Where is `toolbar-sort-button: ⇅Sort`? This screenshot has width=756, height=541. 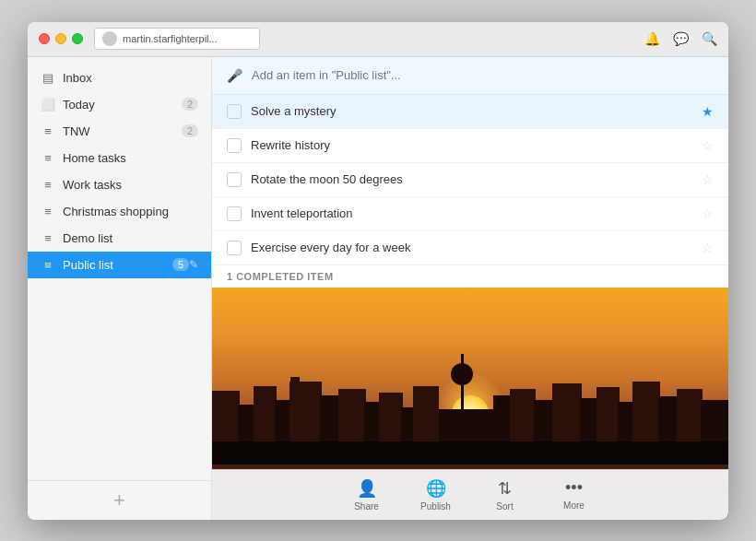 toolbar-sort-button: ⇅Sort is located at coordinates (505, 495).